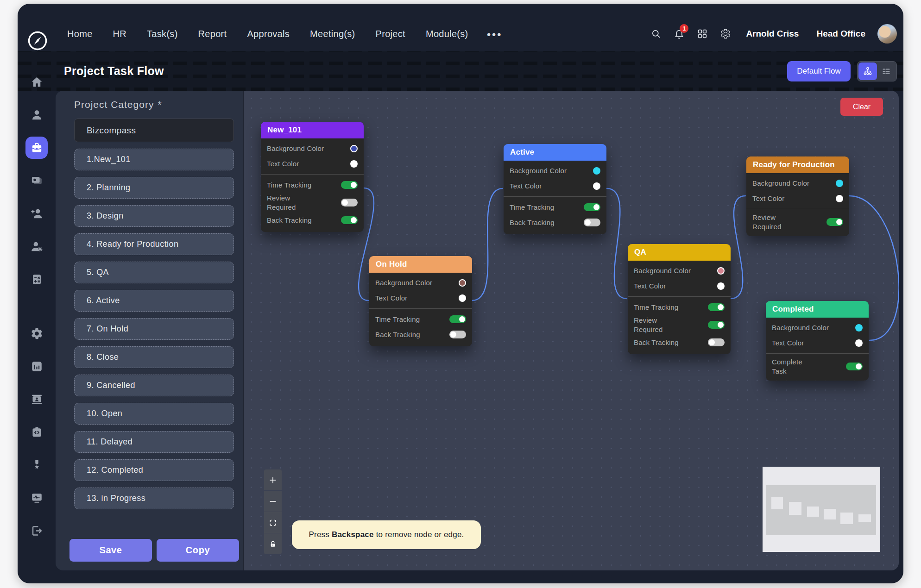 The height and width of the screenshot is (588, 921). I want to click on nav-item-meetings: Meeting(s), so click(333, 34).